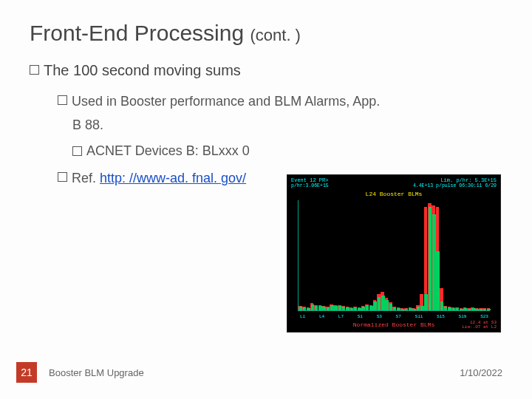 The height and width of the screenshot is (399, 532). I want to click on bullet-1-text: The 100 second moving sums, so click(142, 71).